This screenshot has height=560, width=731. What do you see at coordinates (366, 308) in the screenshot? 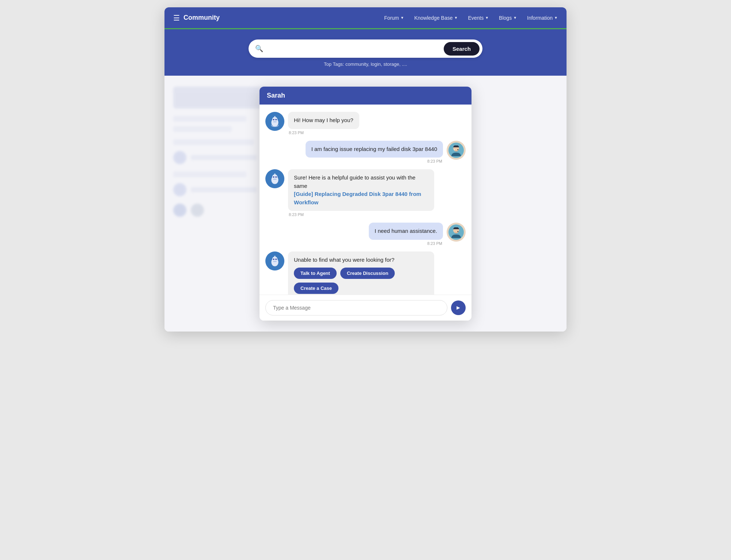
I see `chat-input-area: ►` at bounding box center [366, 308].